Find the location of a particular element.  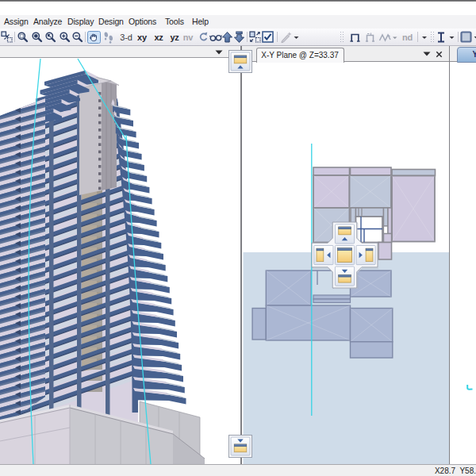

side-view-tab: Y is located at coordinates (466, 55).